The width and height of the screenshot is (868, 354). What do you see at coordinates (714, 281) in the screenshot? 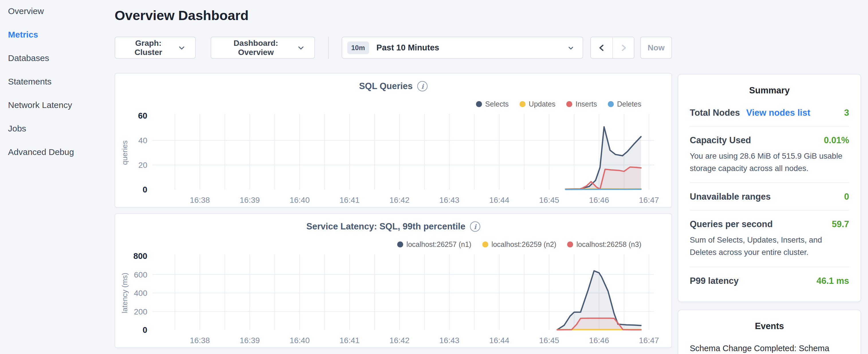
I see `summary-row-label: P99 latency` at bounding box center [714, 281].